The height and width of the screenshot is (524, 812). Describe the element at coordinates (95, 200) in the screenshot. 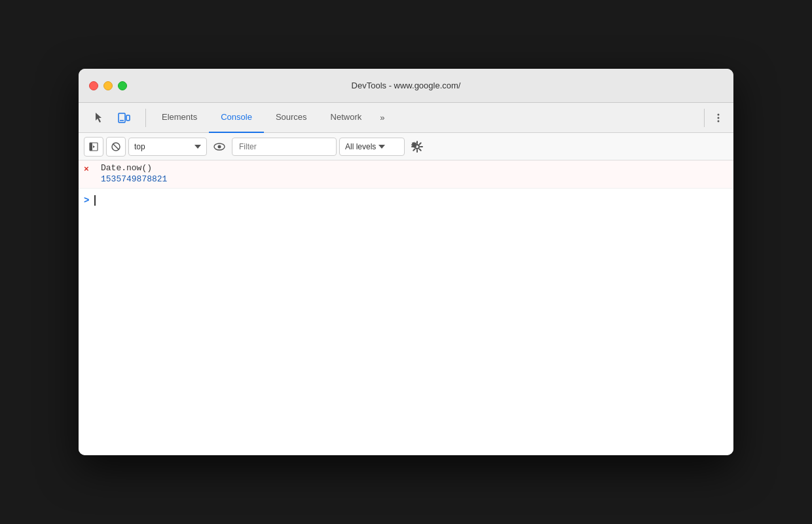

I see `console-cursor` at that location.